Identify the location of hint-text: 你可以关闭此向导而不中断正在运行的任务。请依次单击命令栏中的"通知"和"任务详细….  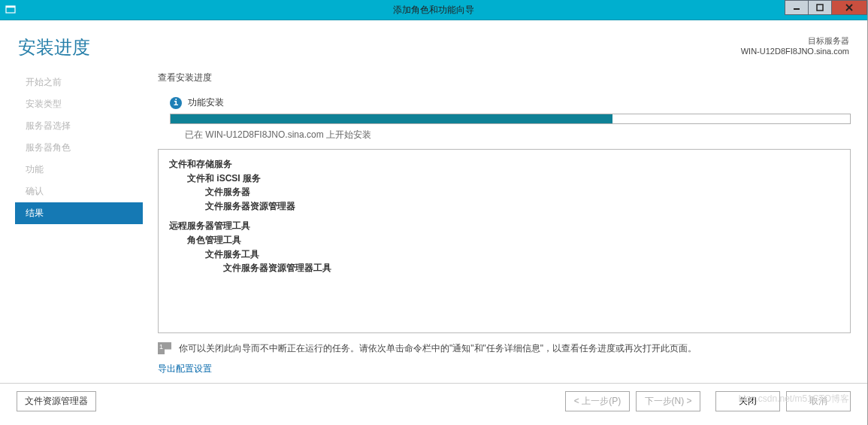
(437, 349).